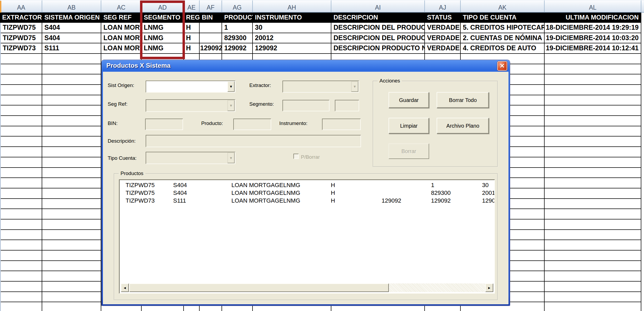  Describe the element at coordinates (503, 18) in the screenshot. I see `sheet-field-header: TIPO DE CUENTA` at that location.